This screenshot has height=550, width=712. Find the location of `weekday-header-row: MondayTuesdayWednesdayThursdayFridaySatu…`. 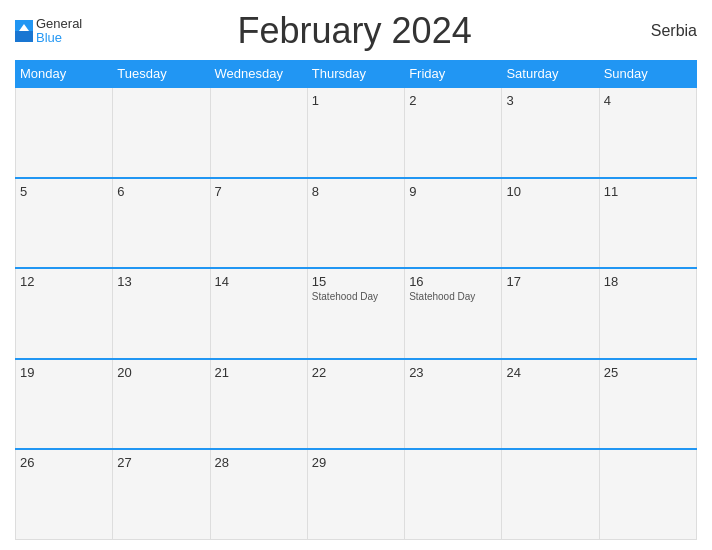

weekday-header-row: MondayTuesdayWednesdayThursdayFridaySatu… is located at coordinates (356, 74).